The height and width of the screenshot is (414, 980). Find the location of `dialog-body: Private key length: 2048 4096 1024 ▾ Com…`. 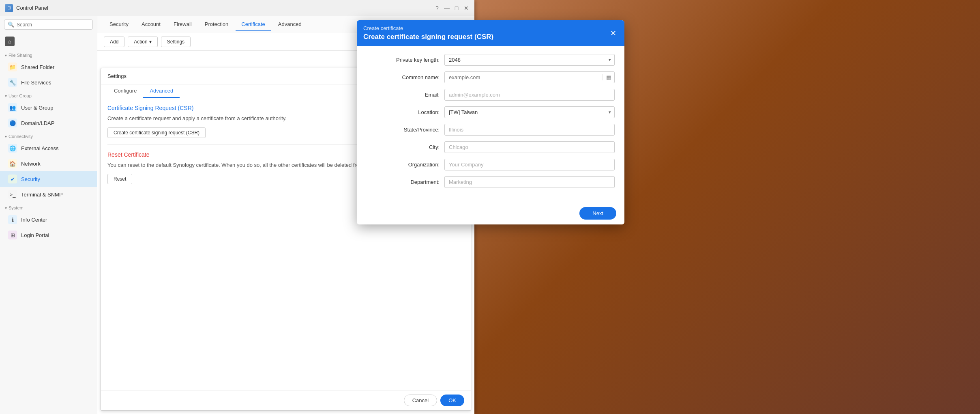

dialog-body: Private key length: 2048 4096 1024 ▾ Com… is located at coordinates (491, 124).